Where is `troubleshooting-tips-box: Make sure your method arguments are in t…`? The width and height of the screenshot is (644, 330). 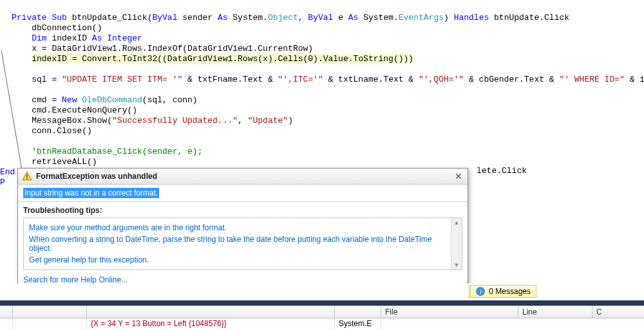 troubleshooting-tips-box: Make sure your method arguments are in t… is located at coordinates (243, 244).